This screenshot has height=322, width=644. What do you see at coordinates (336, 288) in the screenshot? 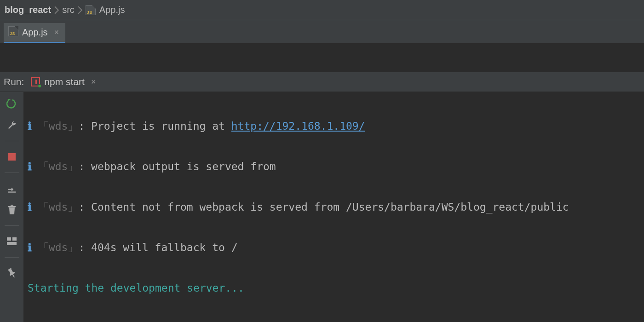
I see `console-line: Starting the development server...` at bounding box center [336, 288].